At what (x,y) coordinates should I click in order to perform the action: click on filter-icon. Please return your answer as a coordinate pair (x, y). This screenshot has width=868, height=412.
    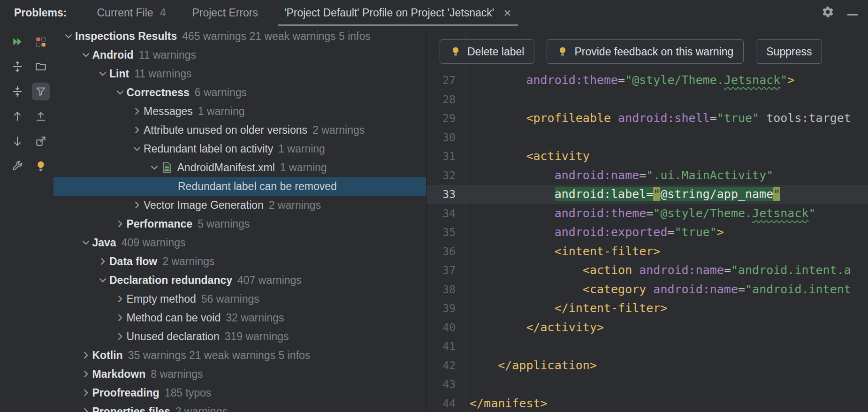
    Looking at the image, I should click on (41, 92).